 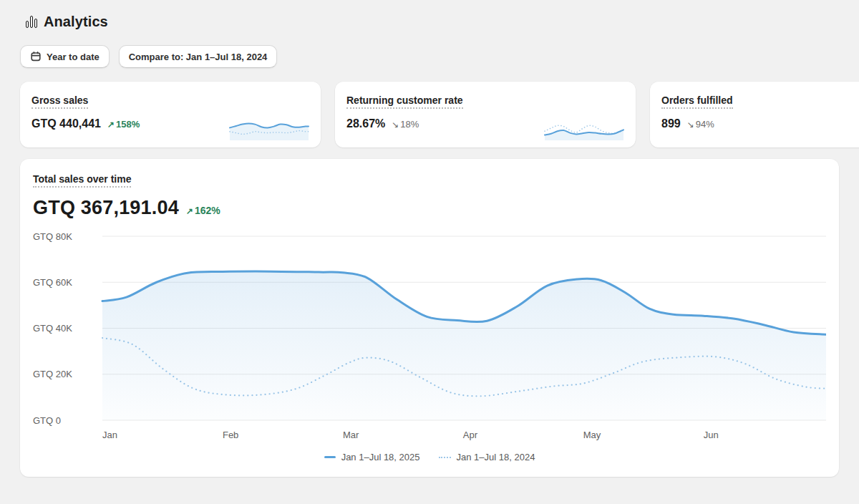 I want to click on metric-value: 28.67%, so click(x=366, y=124).